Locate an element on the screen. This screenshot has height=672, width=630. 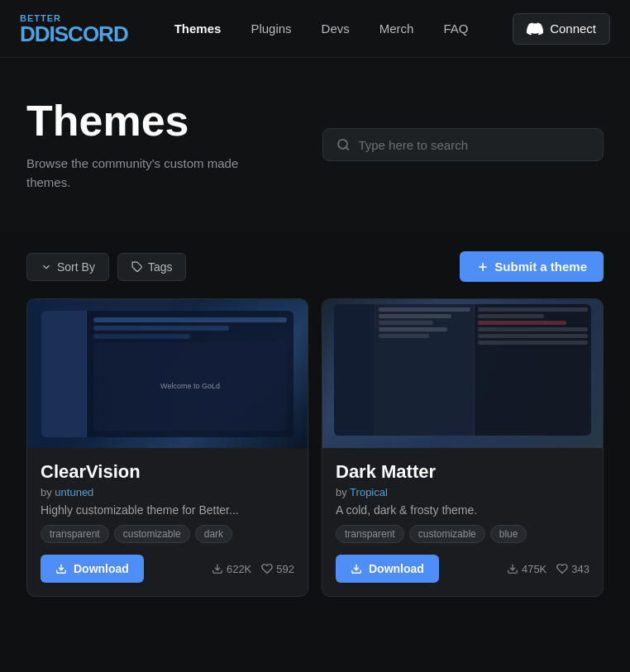
card-tags-darkmatter: transparent customizable blue is located at coordinates (463, 534).